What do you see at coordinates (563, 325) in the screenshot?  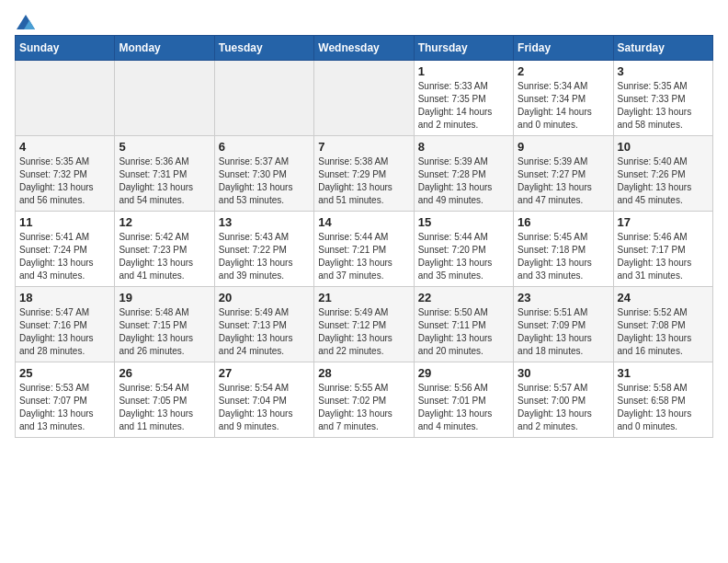 I see `calendar-cell: 23Sunrise: 5:51 AM Sunset: 7:09 PM Dayli…` at bounding box center [563, 325].